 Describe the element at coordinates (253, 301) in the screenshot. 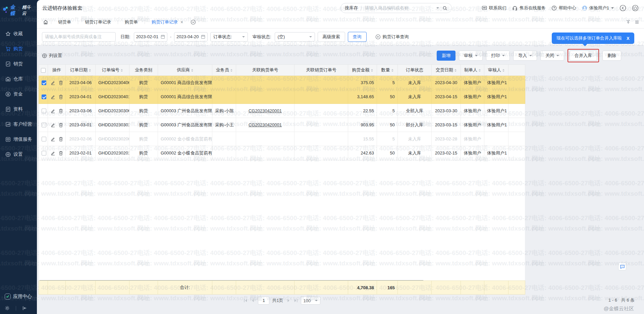

I see `prev-page-icon` at that location.